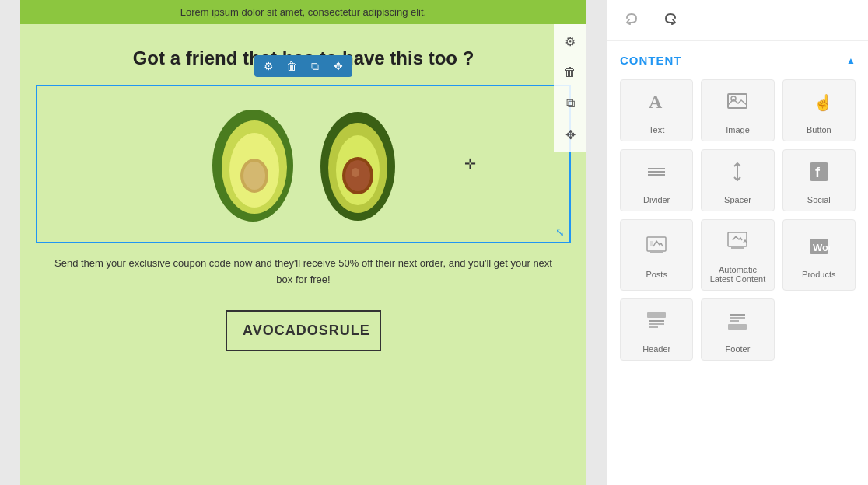 The image size is (868, 485). What do you see at coordinates (737, 110) in the screenshot?
I see `content-item-image: Image` at bounding box center [737, 110].